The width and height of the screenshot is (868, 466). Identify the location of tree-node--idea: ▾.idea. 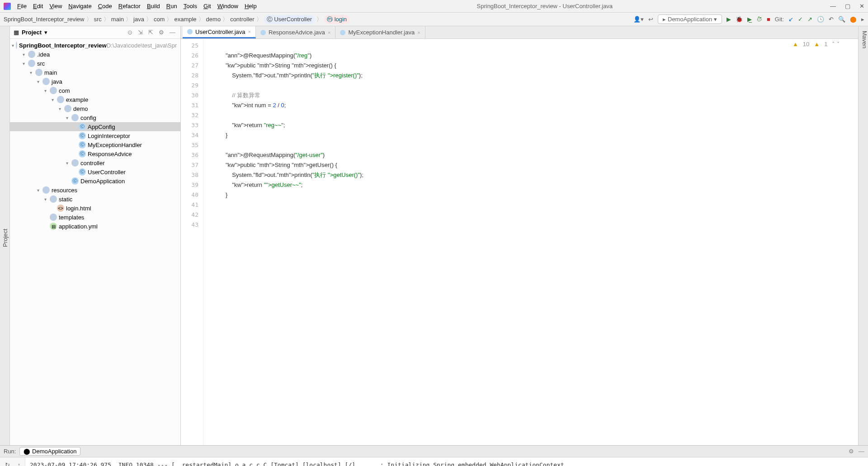
(95, 54).